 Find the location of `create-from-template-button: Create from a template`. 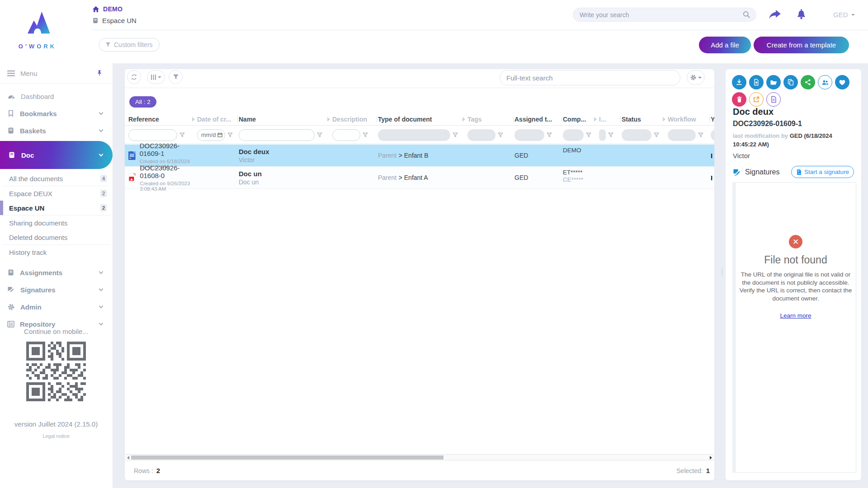

create-from-template-button: Create from a template is located at coordinates (801, 45).